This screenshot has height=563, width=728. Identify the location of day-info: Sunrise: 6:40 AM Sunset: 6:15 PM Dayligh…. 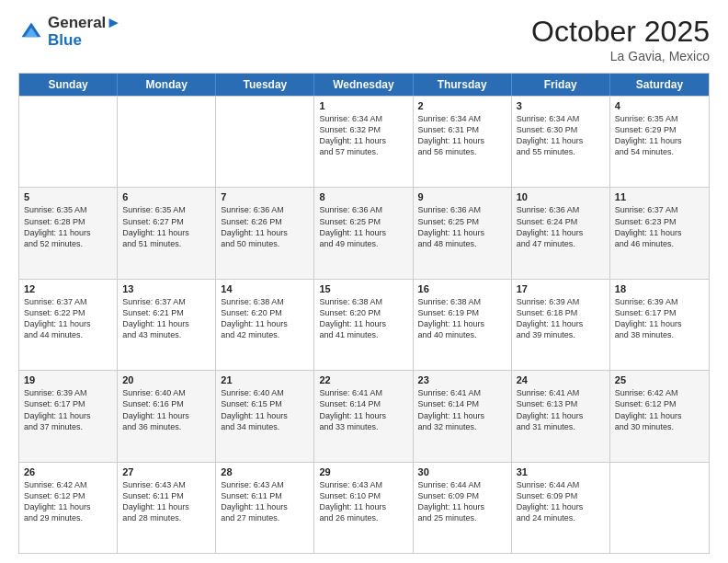
(265, 410).